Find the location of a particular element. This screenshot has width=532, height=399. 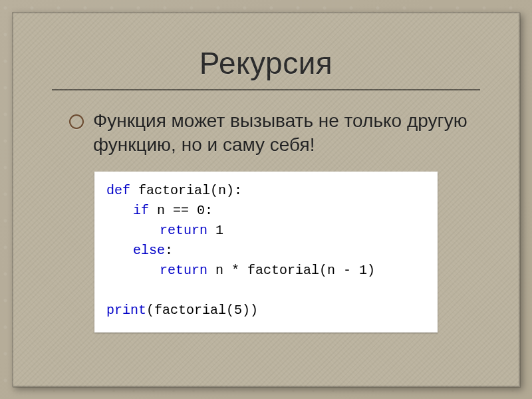

keyword-print: print is located at coordinates (126, 310).